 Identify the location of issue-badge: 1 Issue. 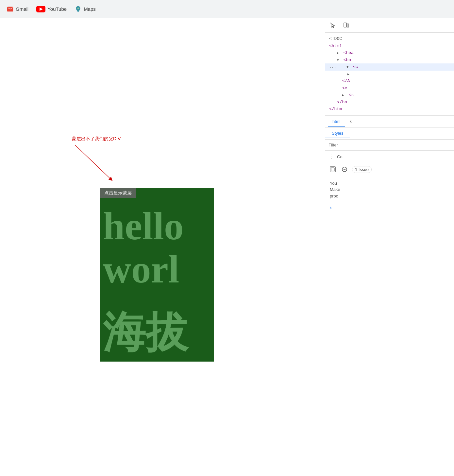
(362, 169).